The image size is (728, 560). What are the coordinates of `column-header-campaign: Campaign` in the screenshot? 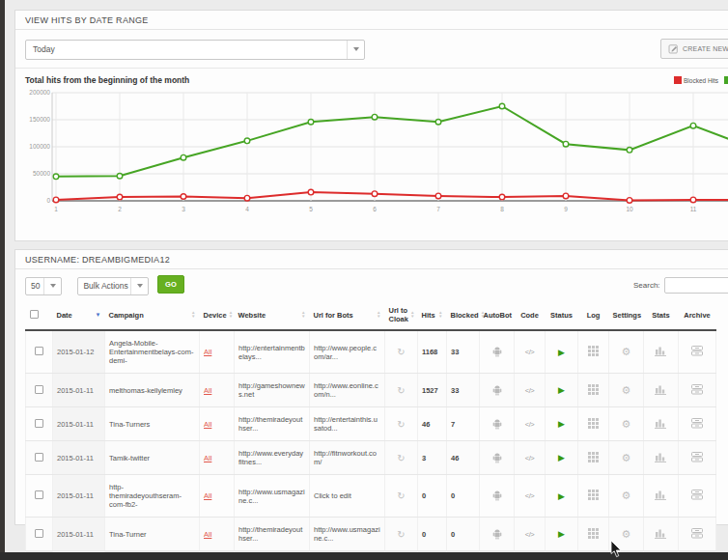 It's located at (126, 315).